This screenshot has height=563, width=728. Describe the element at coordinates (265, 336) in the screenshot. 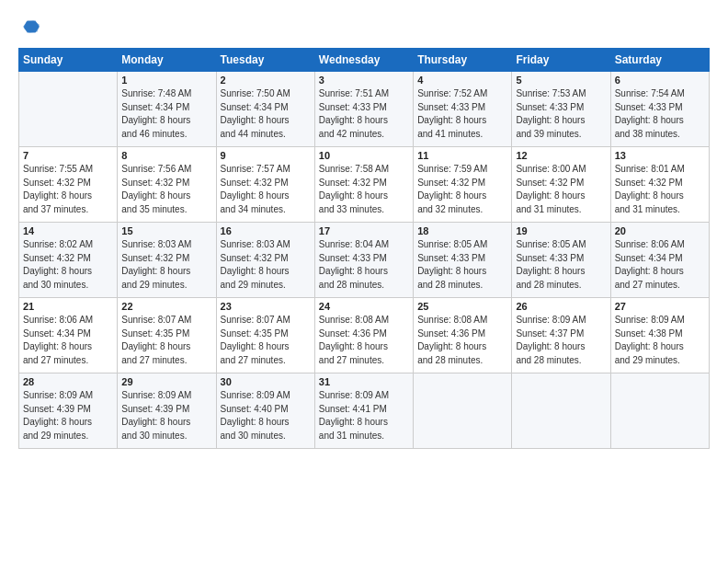

I see `cell-4-3: 23Sunrise: 8:07 AM Sunset: 4:35 PM Dayli…` at that location.